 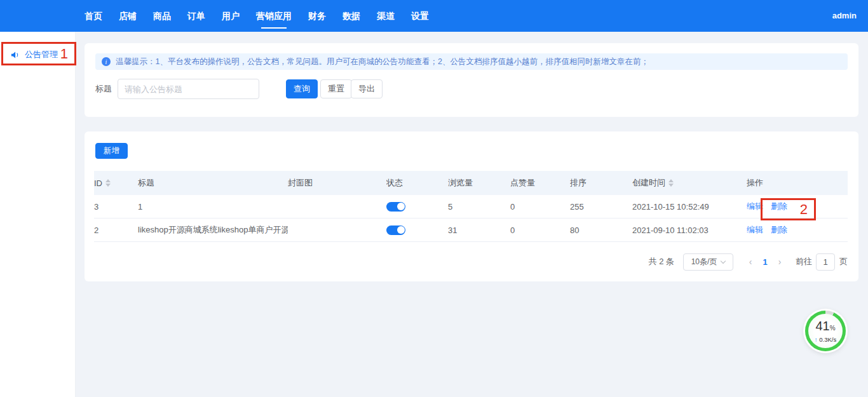 What do you see at coordinates (188, 89) in the screenshot?
I see `title-search-input` at bounding box center [188, 89].